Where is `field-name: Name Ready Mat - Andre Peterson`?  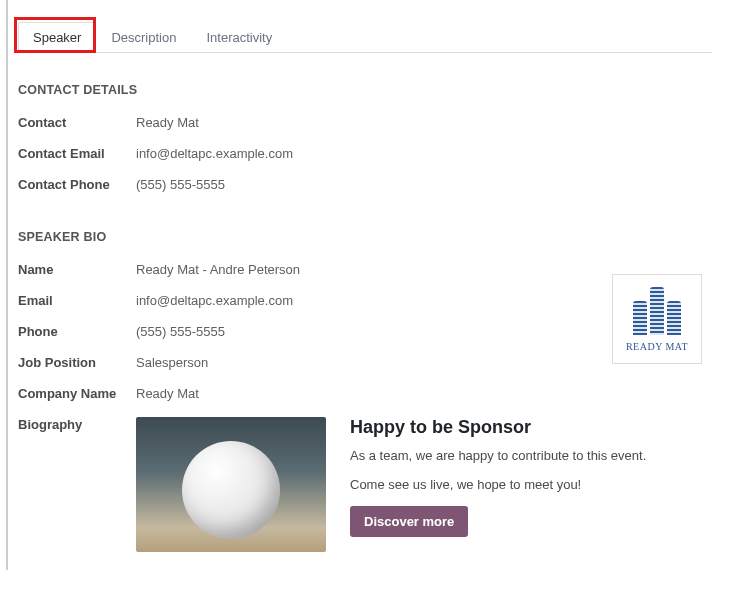 field-name: Name Ready Mat - Andre Peterson is located at coordinates (365, 270).